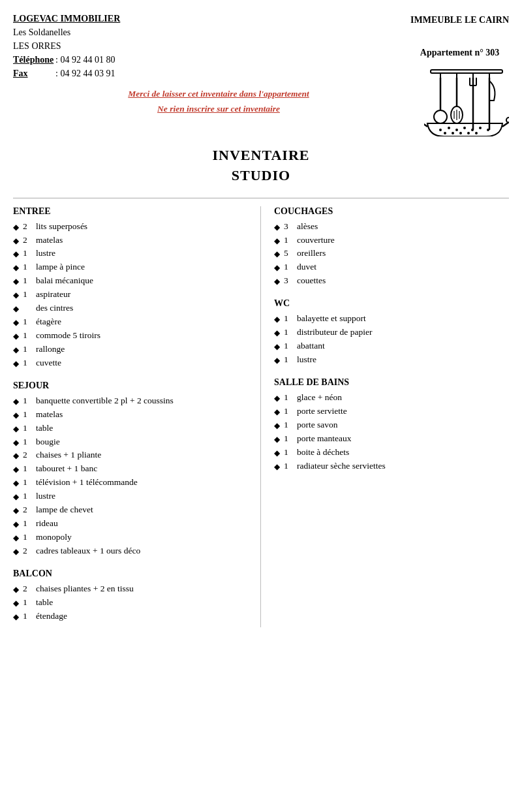 This screenshot has height=812, width=522. Describe the element at coordinates (85, 60) in the screenshot. I see `telephone-value: : 04 92 44 01 80` at that location.